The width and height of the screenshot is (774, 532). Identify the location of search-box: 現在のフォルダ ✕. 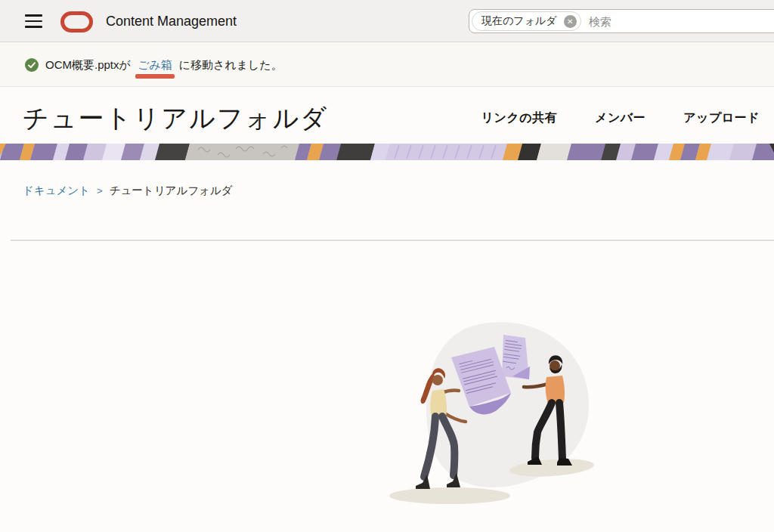
(621, 21).